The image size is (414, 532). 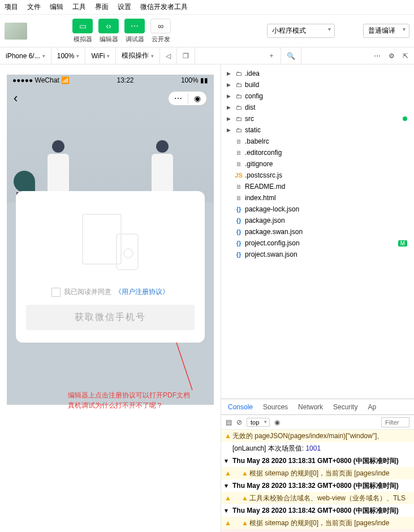 I want to click on tree-node: 🗎index.html, so click(x=318, y=198).